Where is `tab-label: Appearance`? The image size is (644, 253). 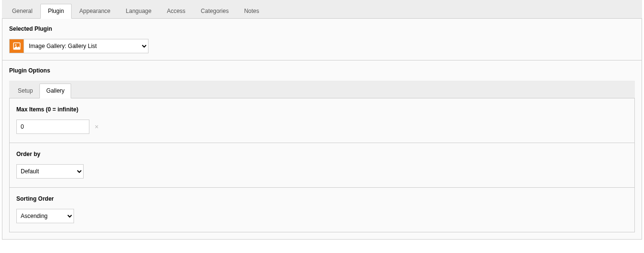 tab-label: Appearance is located at coordinates (95, 11).